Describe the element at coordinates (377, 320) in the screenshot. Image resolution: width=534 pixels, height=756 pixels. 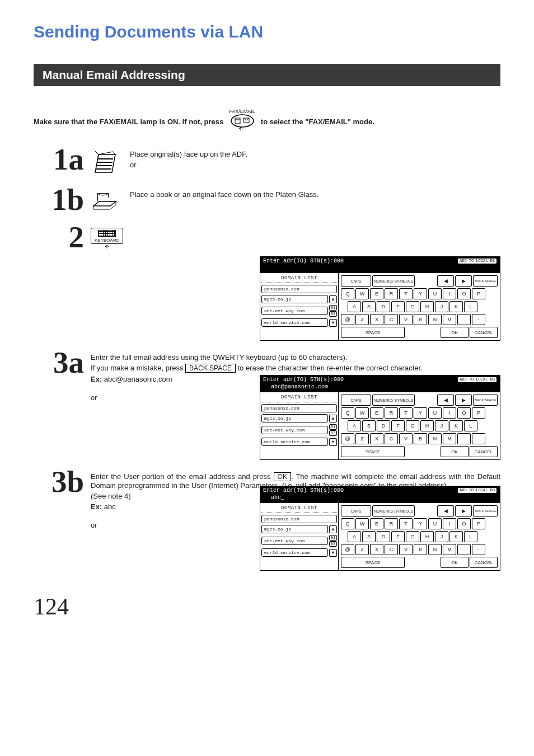
I see `key-x: X` at that location.